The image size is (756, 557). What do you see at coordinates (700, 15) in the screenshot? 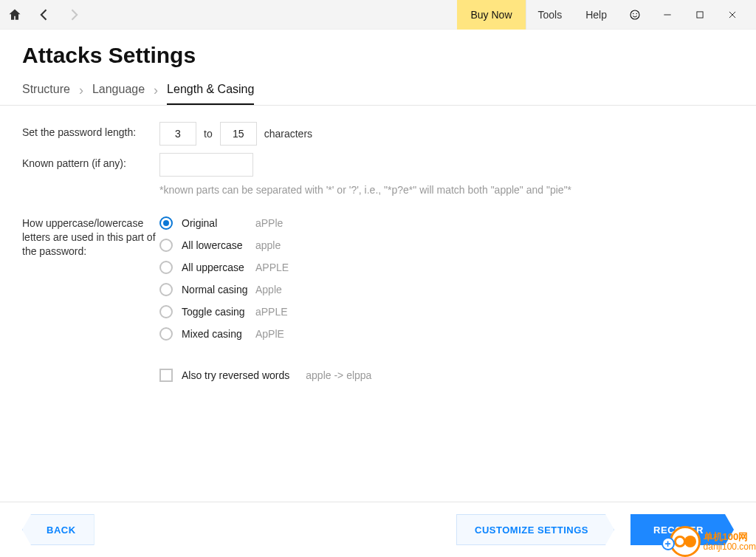
I see `maximize-icon` at bounding box center [700, 15].